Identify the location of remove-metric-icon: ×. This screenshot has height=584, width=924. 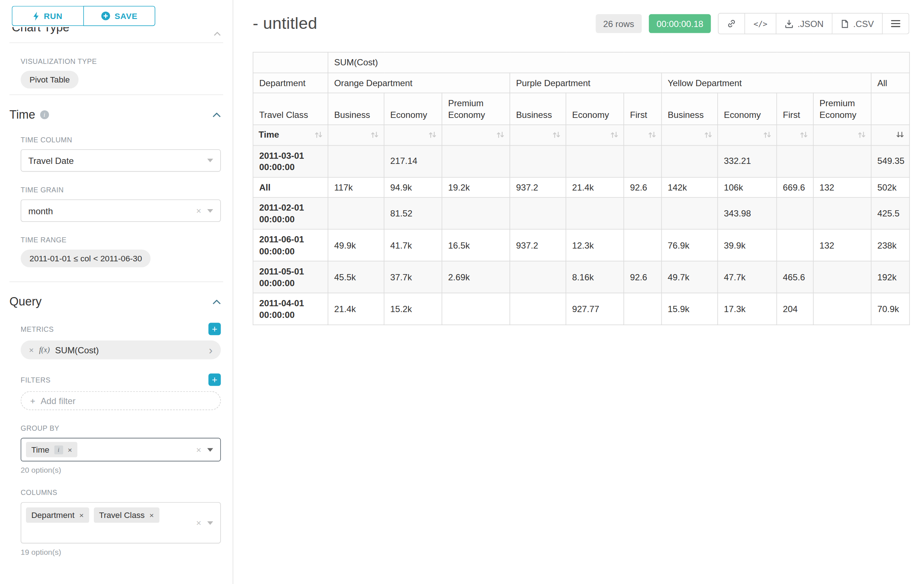
(31, 350).